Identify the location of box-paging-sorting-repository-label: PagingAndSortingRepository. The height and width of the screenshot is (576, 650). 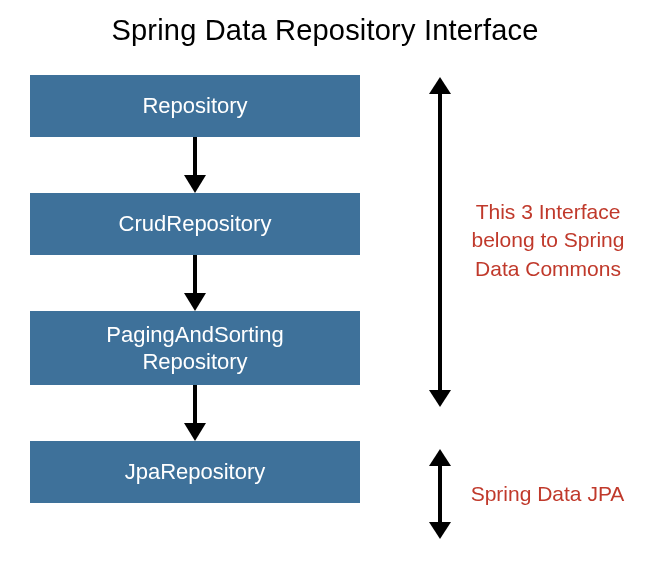
(194, 348).